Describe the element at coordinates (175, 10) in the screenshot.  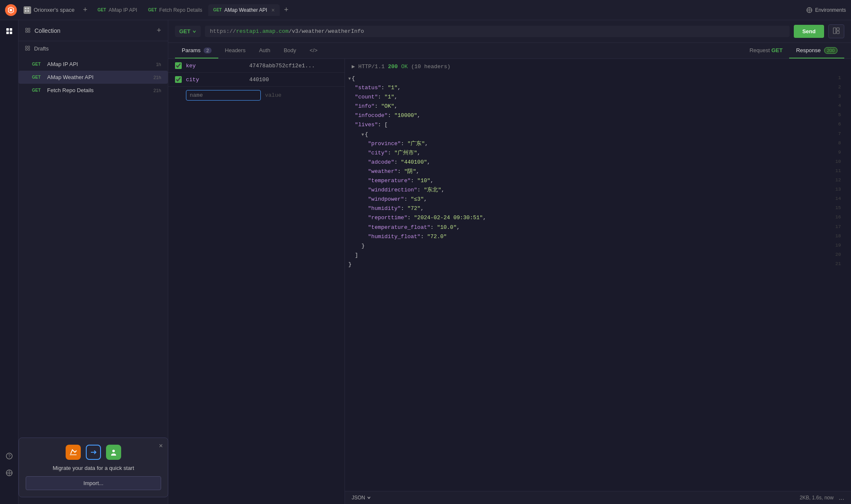
I see `tab-fetch-repo-details: GET Fetch Repo Details` at that location.